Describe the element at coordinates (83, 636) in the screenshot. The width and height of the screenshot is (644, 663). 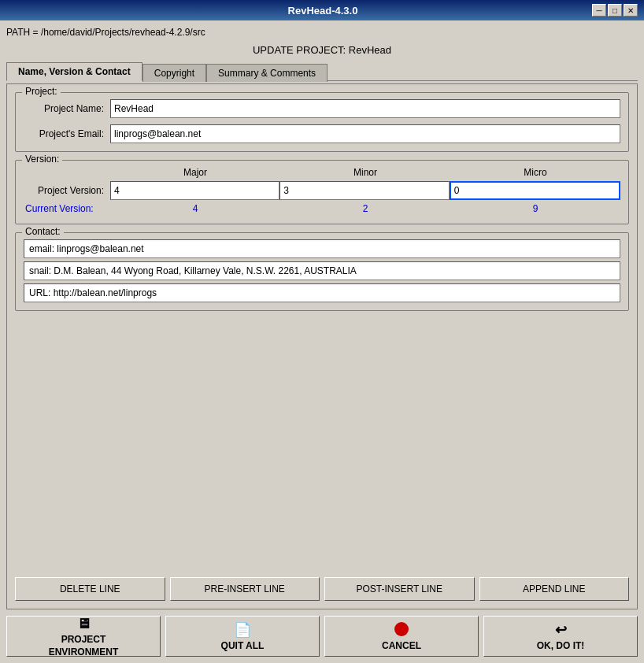
I see `project-environment-button: 🖥 PROJECT ENVIRONMENT` at that location.